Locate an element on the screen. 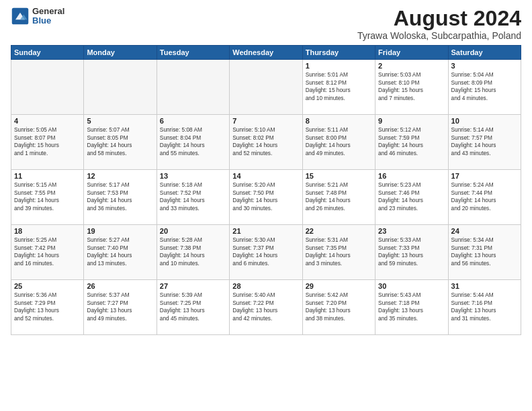 The width and height of the screenshot is (532, 411). day-info: Sunrise: 5:21 AM Sunset: 7:48 PM Dayligh… is located at coordinates (339, 197).